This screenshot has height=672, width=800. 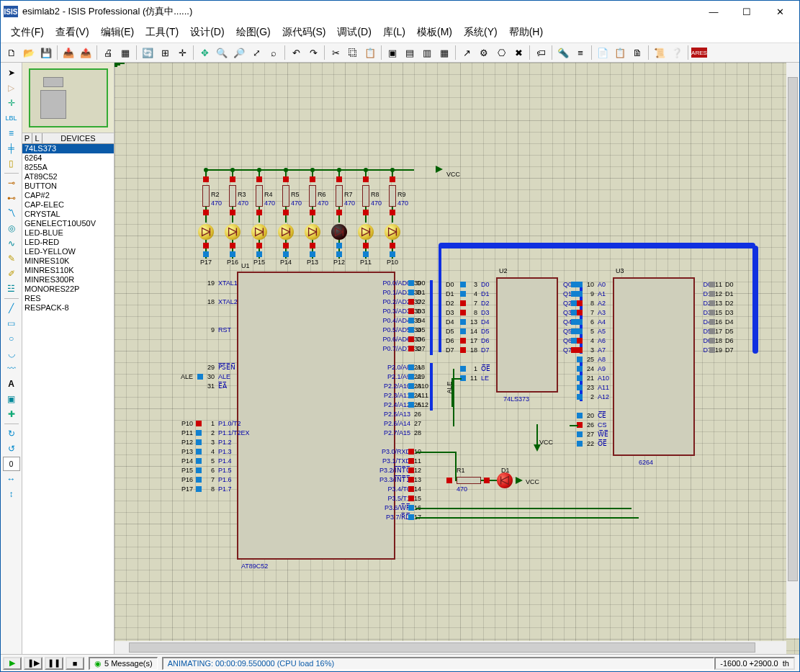 What do you see at coordinates (68, 53) in the screenshot?
I see `import-icon: 📥` at bounding box center [68, 53].